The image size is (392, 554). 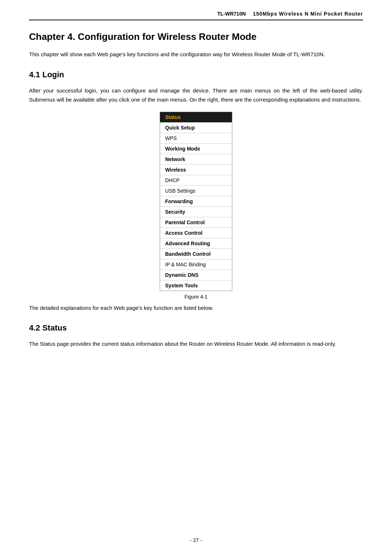 What do you see at coordinates (196, 201) in the screenshot?
I see `menu-panel: StatusQuick SetupWPSWorking ModeNetworkW…` at bounding box center [196, 201].